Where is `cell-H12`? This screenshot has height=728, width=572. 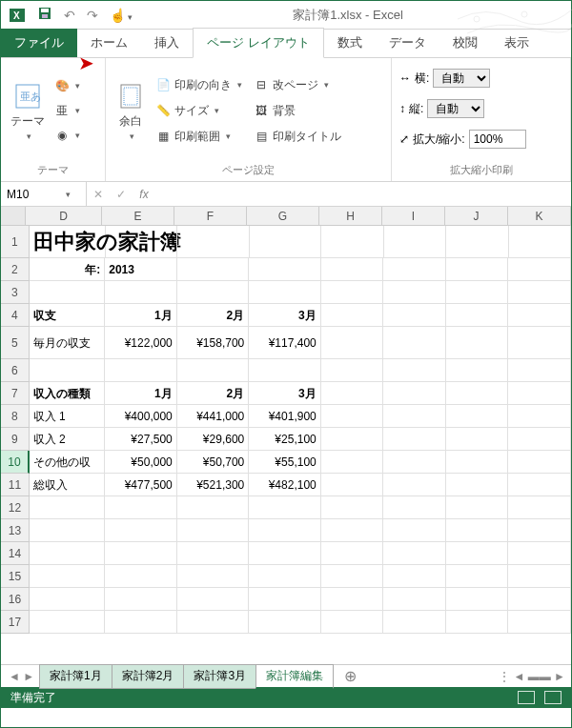 cell-H12 is located at coordinates (353, 508).